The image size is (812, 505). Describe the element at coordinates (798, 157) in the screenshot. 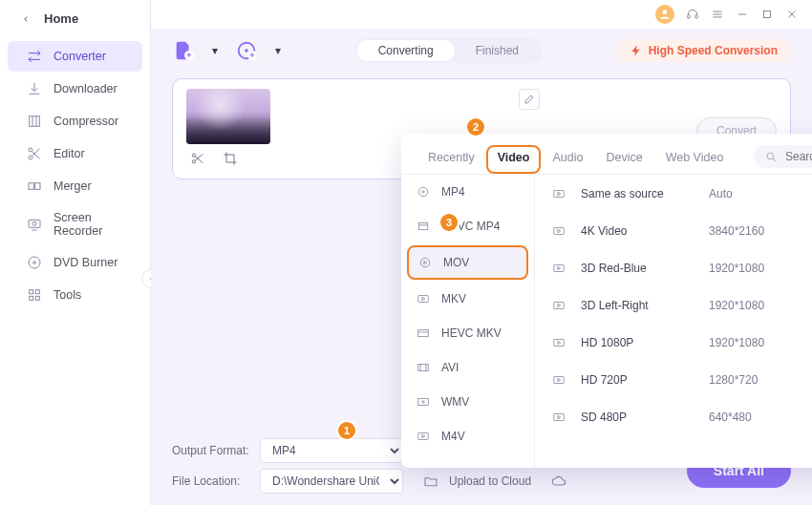

I see `search-input` at that location.